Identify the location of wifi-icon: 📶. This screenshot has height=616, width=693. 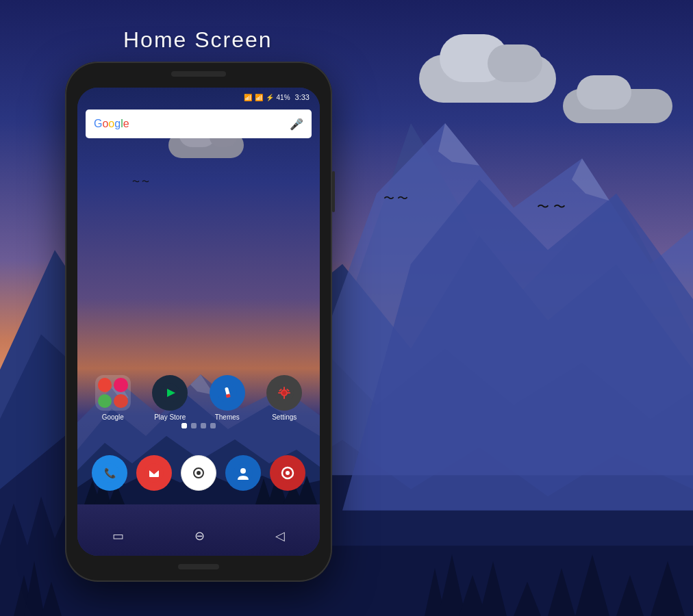
(248, 97).